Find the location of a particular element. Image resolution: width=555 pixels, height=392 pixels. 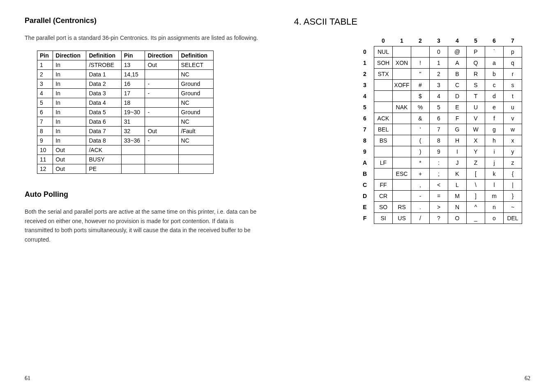

table-row: 8BS(8HXhx is located at coordinates (439, 141).